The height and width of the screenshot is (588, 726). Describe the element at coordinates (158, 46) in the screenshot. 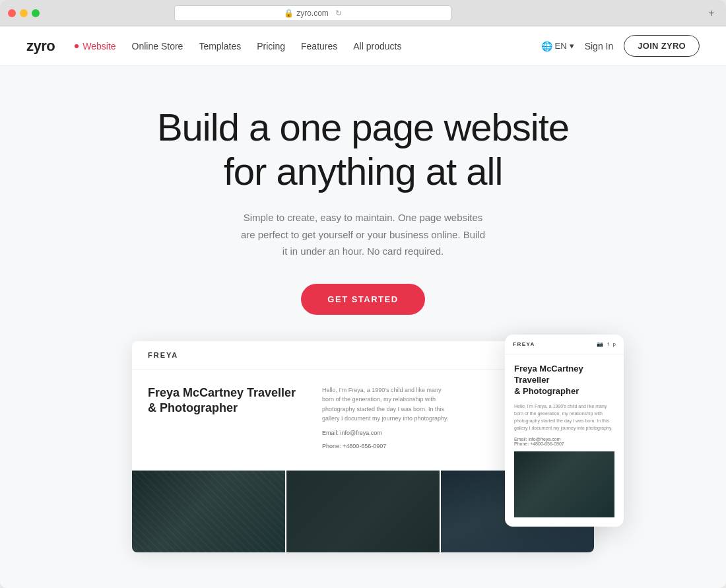

I see `nav-online-store: Online Store` at that location.